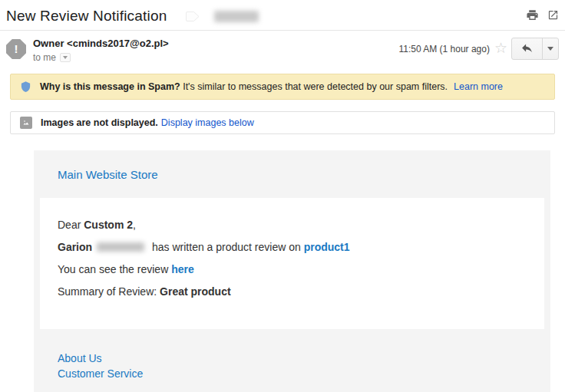 The image size is (565, 392). What do you see at coordinates (550, 49) in the screenshot?
I see `more-reply-options-button` at bounding box center [550, 49].